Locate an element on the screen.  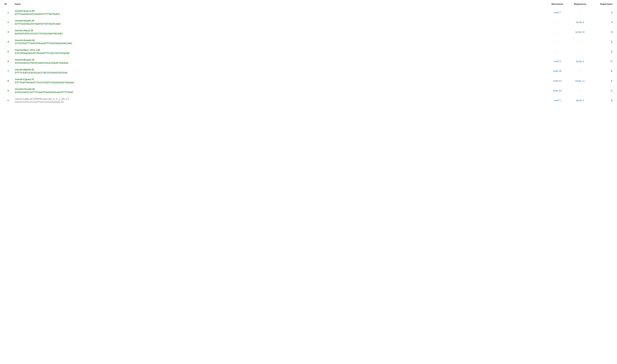
structure-link: motif 3 is located at coordinates (557, 61).